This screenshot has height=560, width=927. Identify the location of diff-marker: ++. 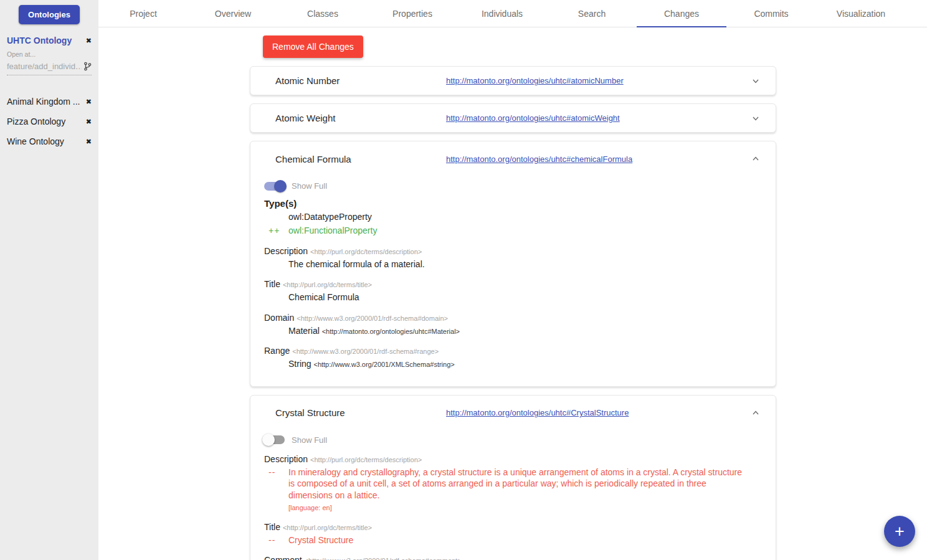
(277, 230).